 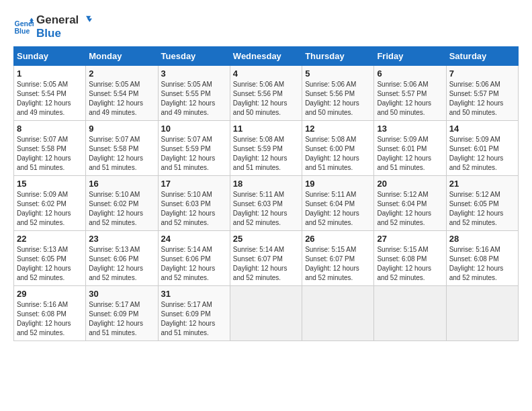 What do you see at coordinates (482, 184) in the screenshot?
I see `day-number: 21` at bounding box center [482, 184].